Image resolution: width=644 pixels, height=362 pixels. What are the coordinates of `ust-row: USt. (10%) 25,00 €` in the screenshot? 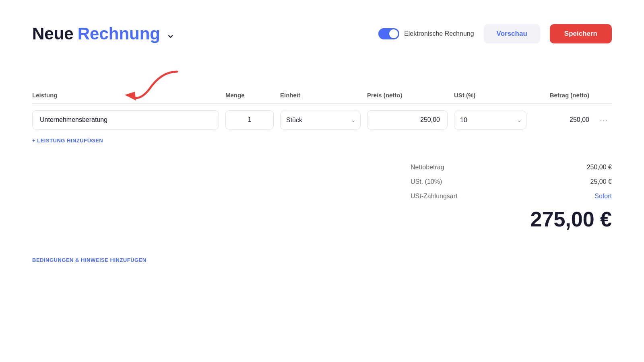 It's located at (511, 182).